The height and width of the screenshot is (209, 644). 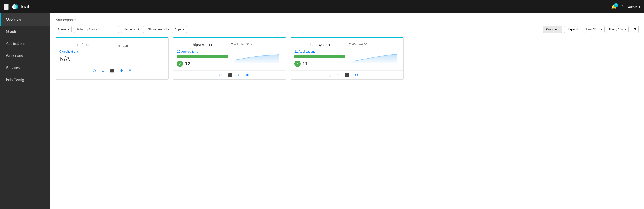 I want to click on check-icon-istio: ✓, so click(x=298, y=64).